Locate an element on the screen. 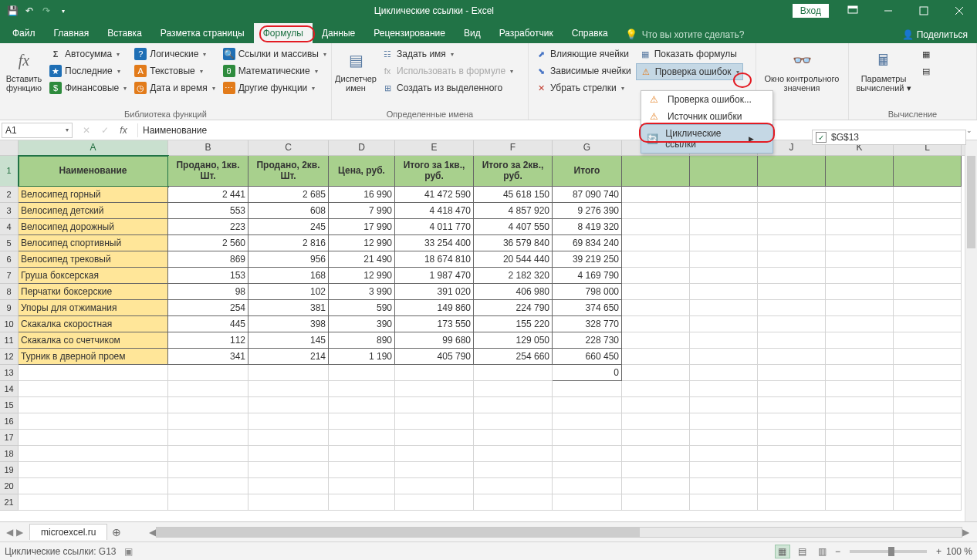 The image size is (977, 560). cell: 223 is located at coordinates (208, 227).